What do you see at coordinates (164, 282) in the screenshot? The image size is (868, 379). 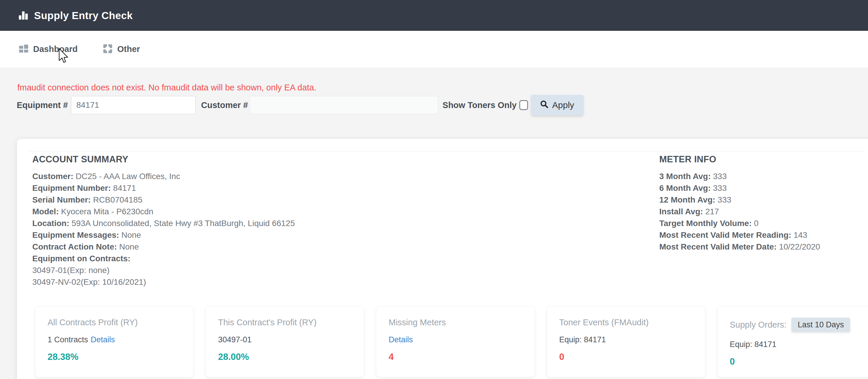 I see `summary-line-contract-2: 30497-NV-02(Exp: 10/16/2021)` at bounding box center [164, 282].